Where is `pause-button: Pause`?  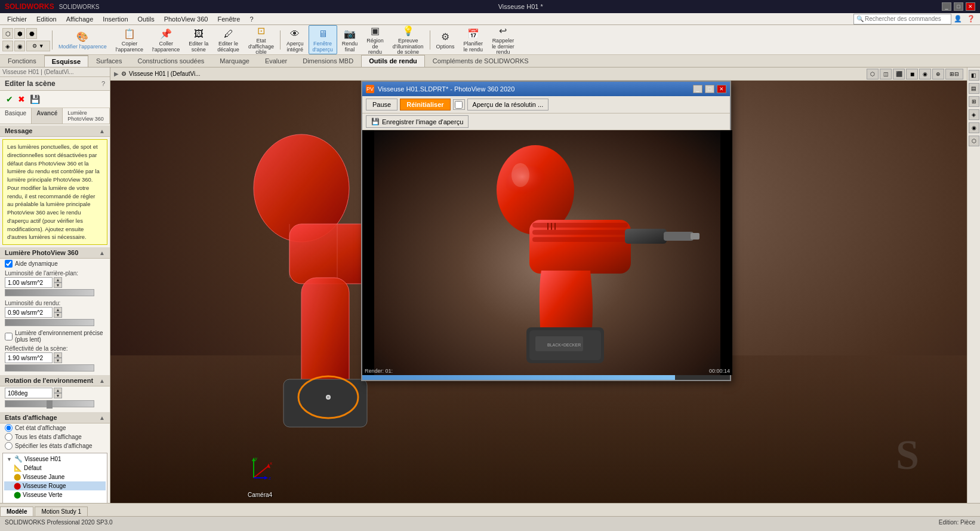 pause-button: Pause is located at coordinates (382, 105).